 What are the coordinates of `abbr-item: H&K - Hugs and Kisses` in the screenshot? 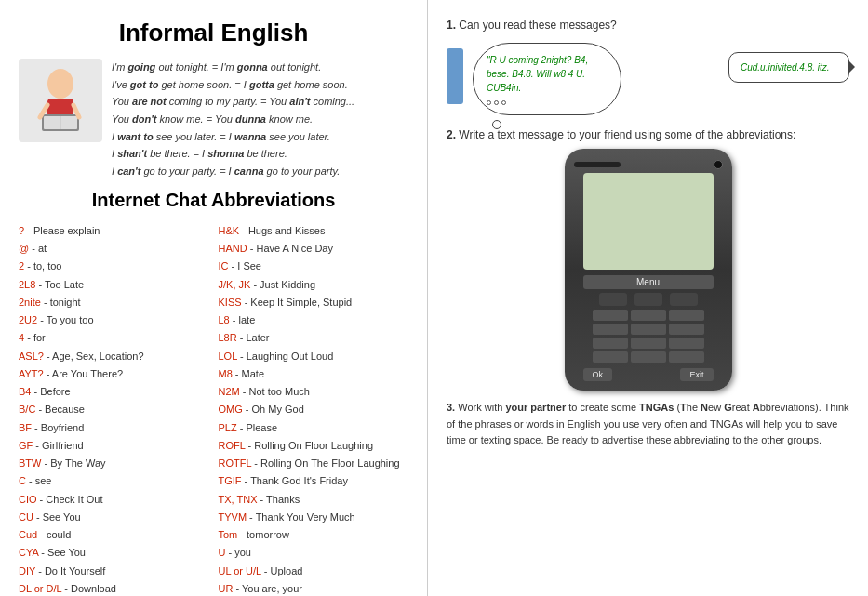 It's located at (314, 231).